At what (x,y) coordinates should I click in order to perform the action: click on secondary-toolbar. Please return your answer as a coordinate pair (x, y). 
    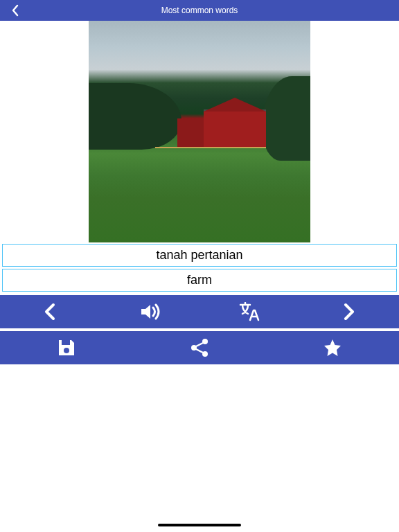
    Looking at the image, I should click on (200, 348).